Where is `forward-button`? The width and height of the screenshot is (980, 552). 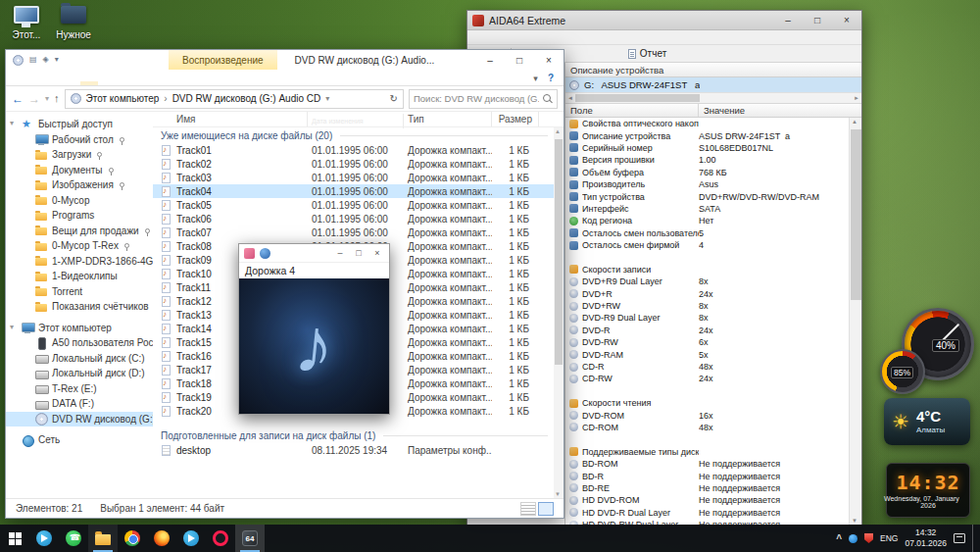
forward-button is located at coordinates (34, 99).